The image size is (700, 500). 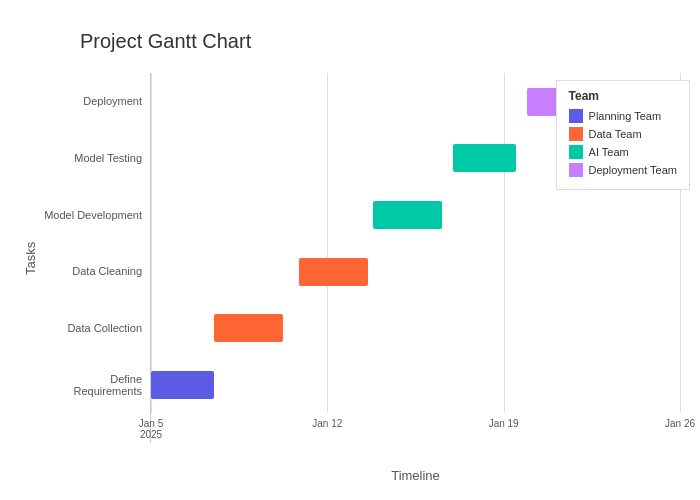 I want to click on chart-title: Project Gantt Chart, so click(x=350, y=42).